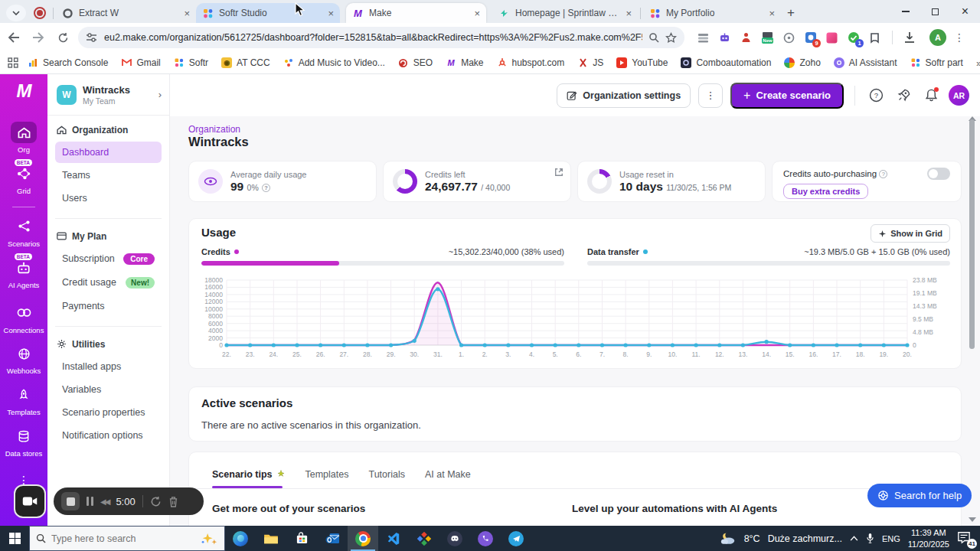  I want to click on create-scenario-button: + Create scenario, so click(787, 96).